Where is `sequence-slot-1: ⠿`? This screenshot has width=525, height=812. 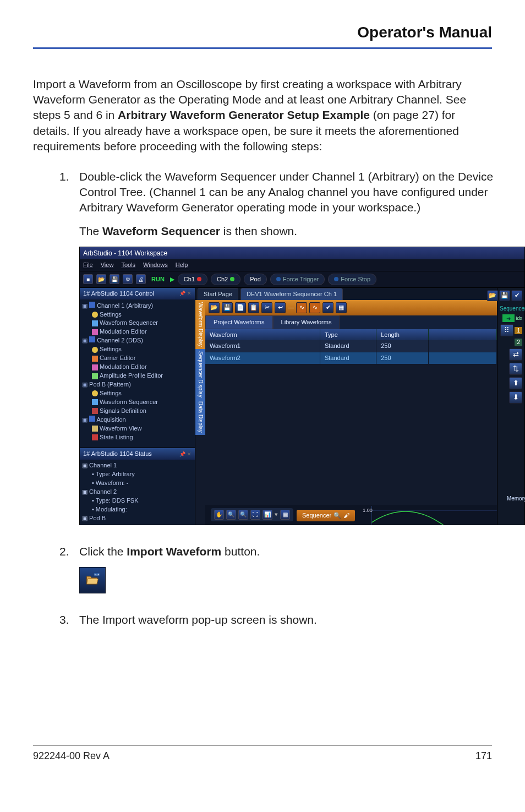
sequence-slot-1: ⠿ is located at coordinates (507, 330).